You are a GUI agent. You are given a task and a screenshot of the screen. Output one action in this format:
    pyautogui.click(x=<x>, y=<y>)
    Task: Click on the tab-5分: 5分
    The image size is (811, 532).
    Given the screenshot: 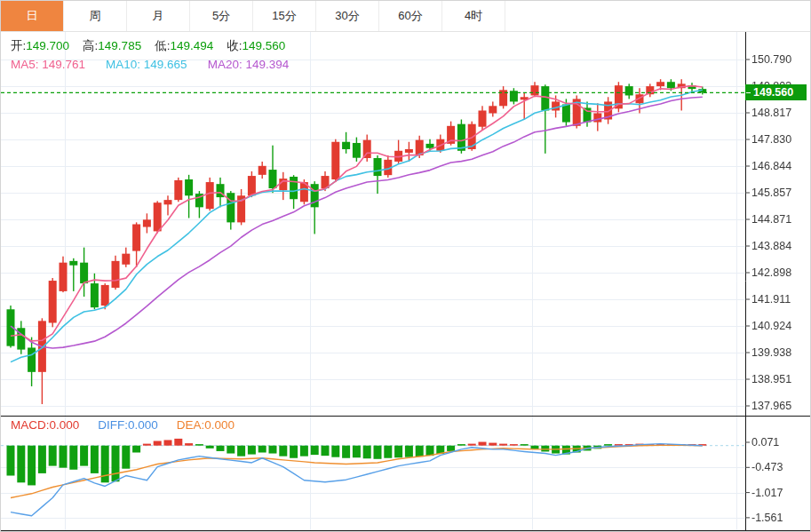 What is the action you would take?
    pyautogui.click(x=222, y=16)
    